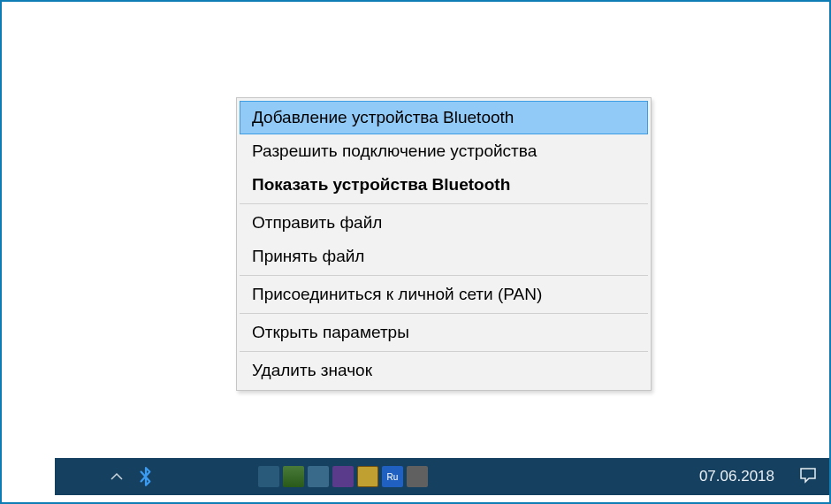 The height and width of the screenshot is (504, 831). Describe the element at coordinates (759, 477) in the screenshot. I see `taskbar-right: 07.06.2018` at that location.